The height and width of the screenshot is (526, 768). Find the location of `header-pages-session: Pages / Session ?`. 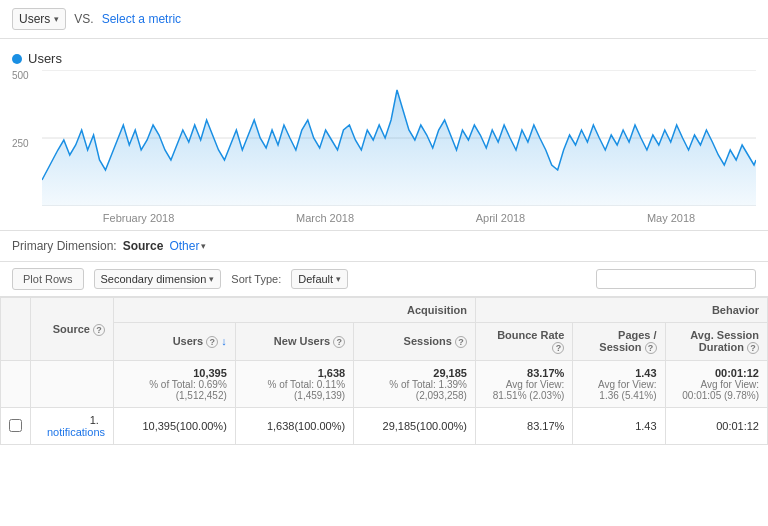

header-pages-session: Pages / Session ? is located at coordinates (619, 342).